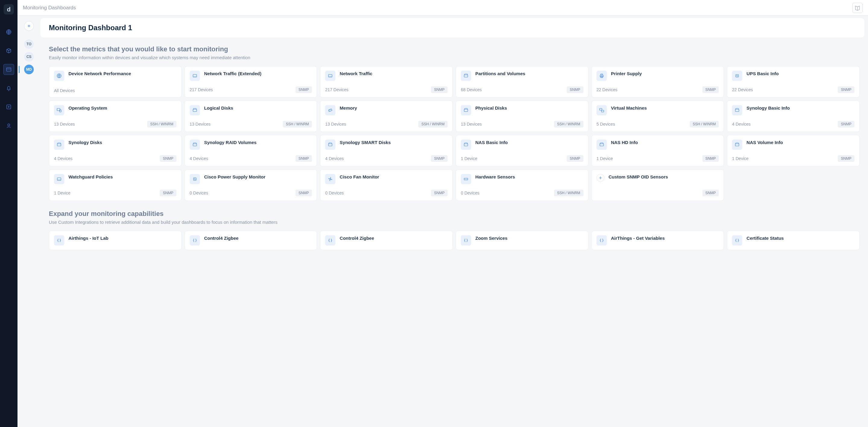 This screenshot has height=427, width=868. I want to click on metric-card: NAS HD Info1 DeviceSNMP, so click(658, 150).